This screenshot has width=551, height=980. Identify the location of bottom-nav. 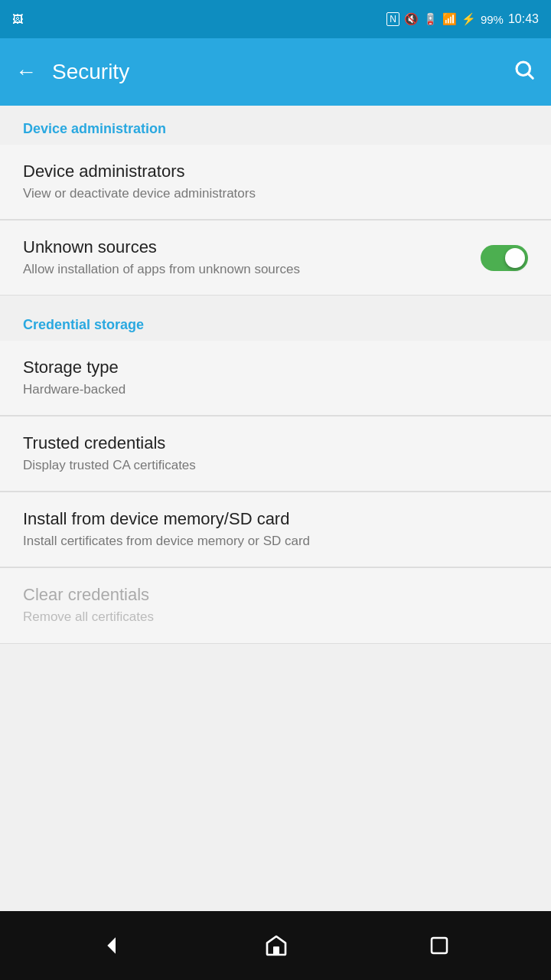
(276, 946).